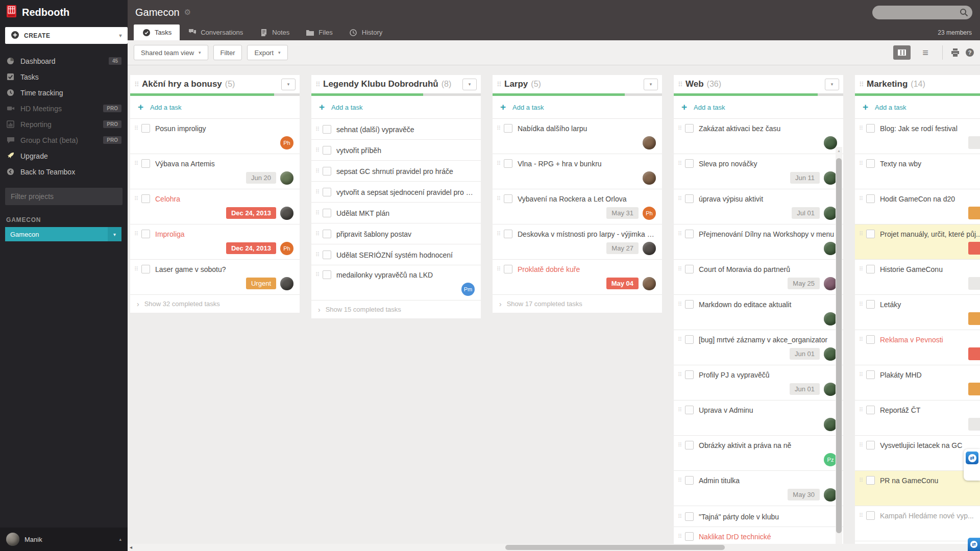 This screenshot has height=551, width=980. I want to click on sidebar-project-gamecon: Gamecon ▾, so click(63, 234).